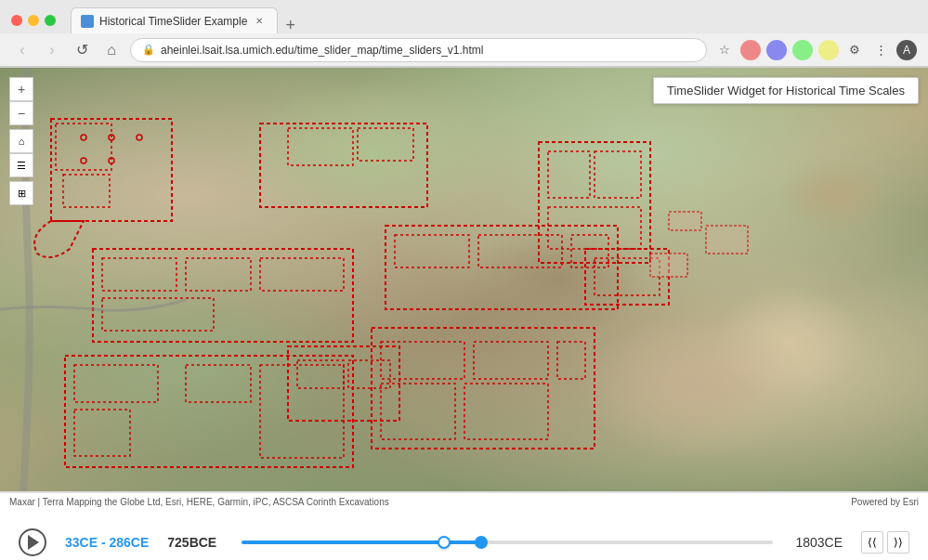  Describe the element at coordinates (464, 17) in the screenshot. I see `title-bar: Historical TimeSlider Example ✕ +` at that location.